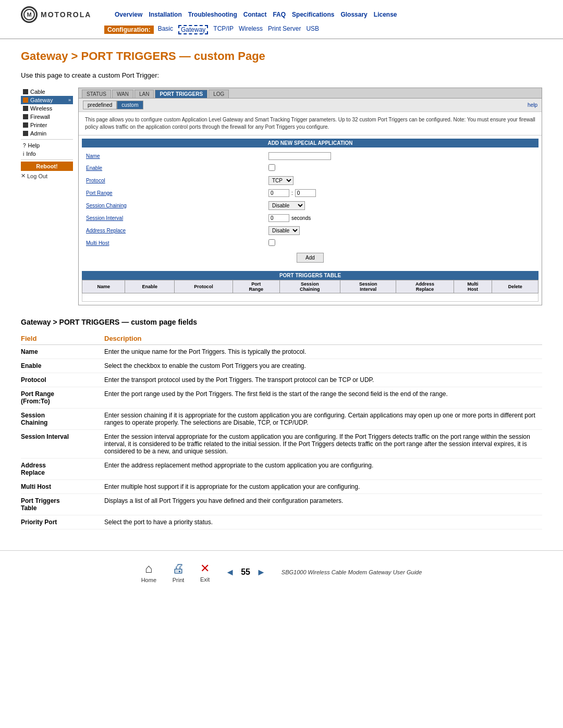  What do you see at coordinates (47, 166) in the screenshot?
I see `sidebar-reboot-button: Reboot!` at bounding box center [47, 166].